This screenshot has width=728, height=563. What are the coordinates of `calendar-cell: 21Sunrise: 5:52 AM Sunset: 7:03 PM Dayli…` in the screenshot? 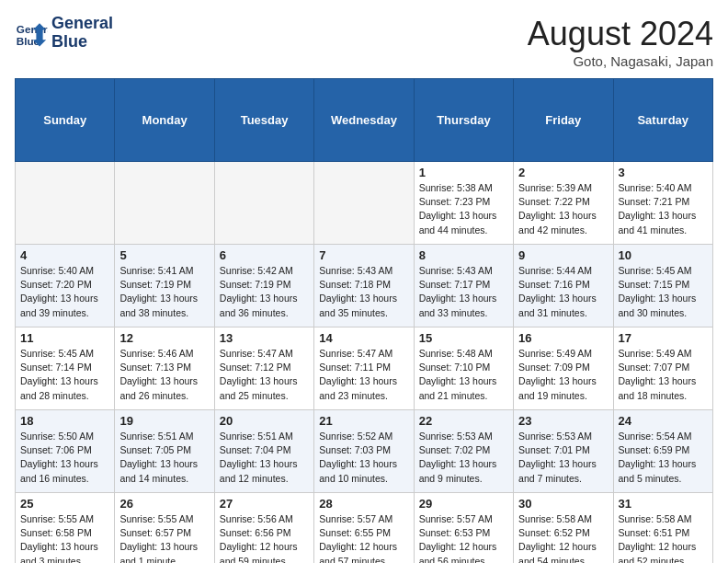 It's located at (364, 452).